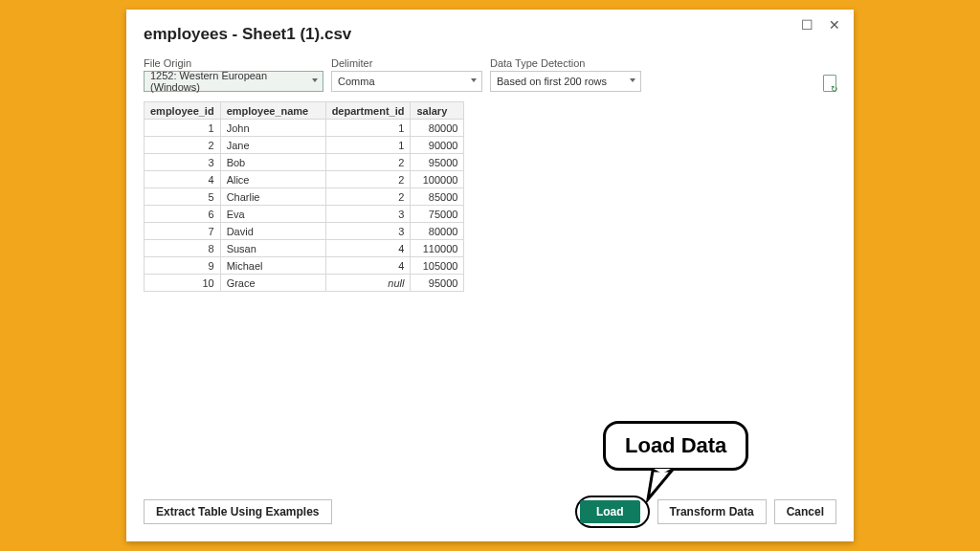 The height and width of the screenshot is (551, 980). I want to click on maximize-icon: ☐, so click(808, 25).